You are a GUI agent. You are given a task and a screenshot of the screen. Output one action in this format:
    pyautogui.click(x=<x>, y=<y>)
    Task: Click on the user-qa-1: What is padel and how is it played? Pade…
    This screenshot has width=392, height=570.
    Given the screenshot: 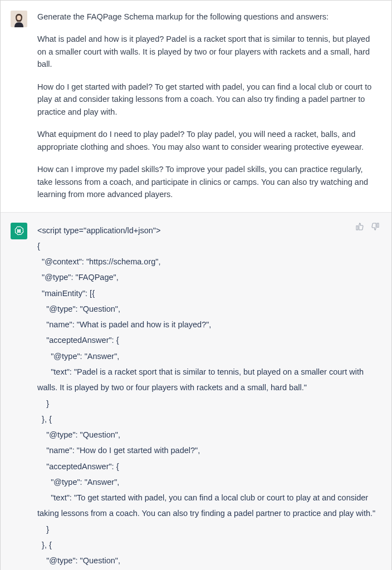 What is the action you would take?
    pyautogui.click(x=208, y=51)
    